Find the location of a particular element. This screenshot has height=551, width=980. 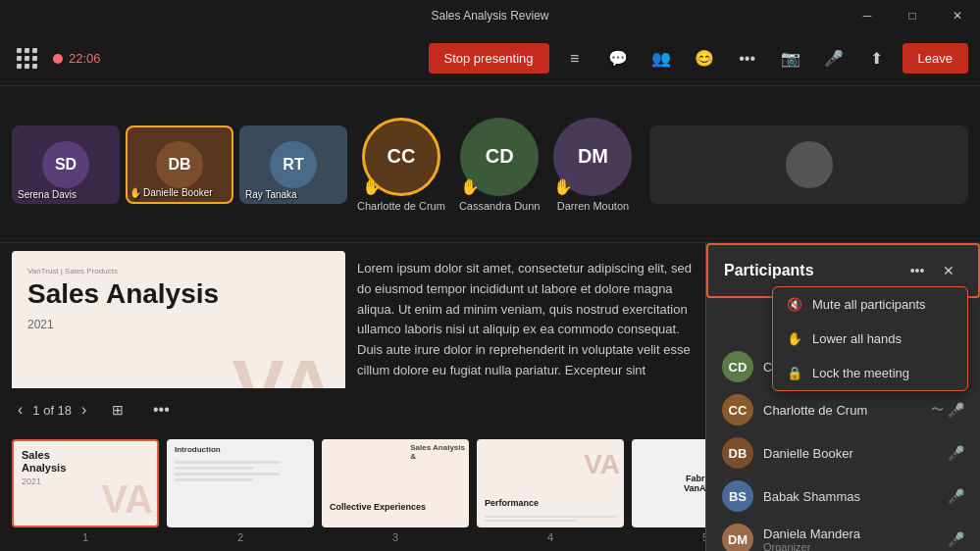

recording-indicator: 22:06 is located at coordinates (77, 59).